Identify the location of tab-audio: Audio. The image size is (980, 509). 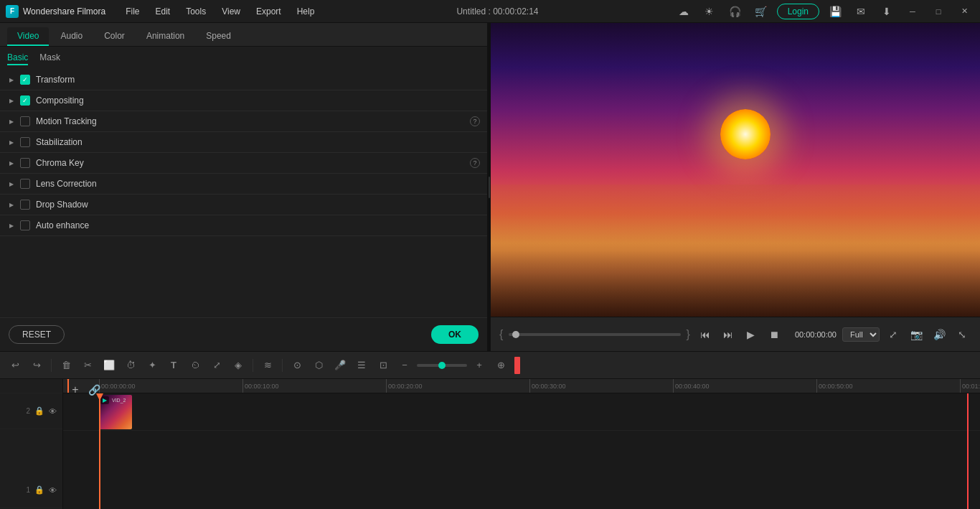
(72, 37).